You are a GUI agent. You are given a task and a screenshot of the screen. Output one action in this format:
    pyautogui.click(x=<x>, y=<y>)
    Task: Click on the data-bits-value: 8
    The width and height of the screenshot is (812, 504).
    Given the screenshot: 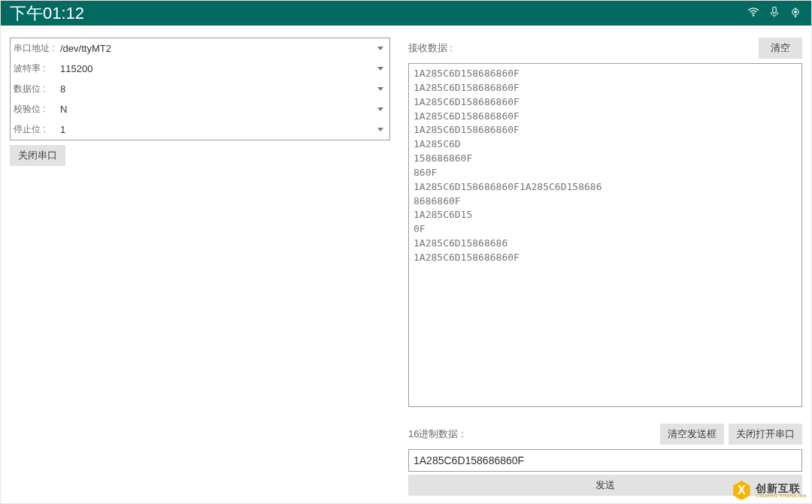 What is the action you would take?
    pyautogui.click(x=217, y=89)
    